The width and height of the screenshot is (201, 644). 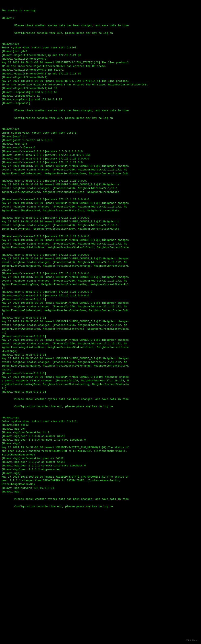 I want to click on terminal-line: [Huawei-GigabitEthernet0/0/0]ip add 172.…, so click(x=101, y=56).